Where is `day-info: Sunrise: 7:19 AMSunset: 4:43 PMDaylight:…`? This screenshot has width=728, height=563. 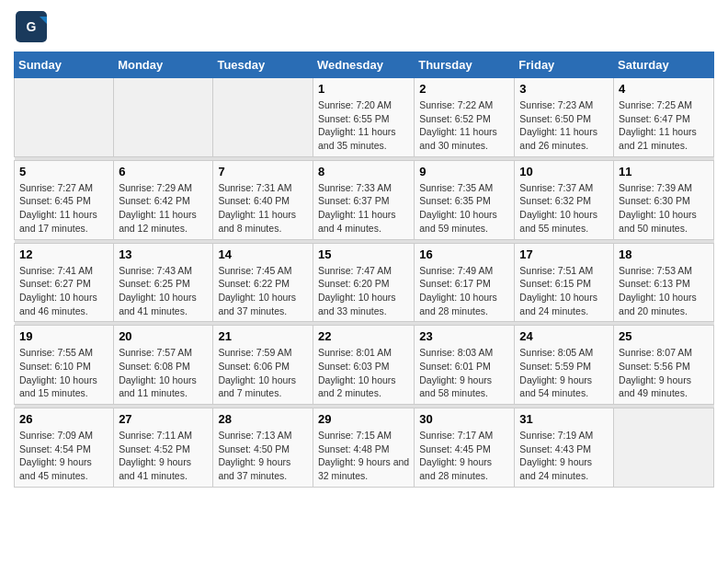 day-info: Sunrise: 7:19 AMSunset: 4:43 PMDaylight:… is located at coordinates (564, 456).